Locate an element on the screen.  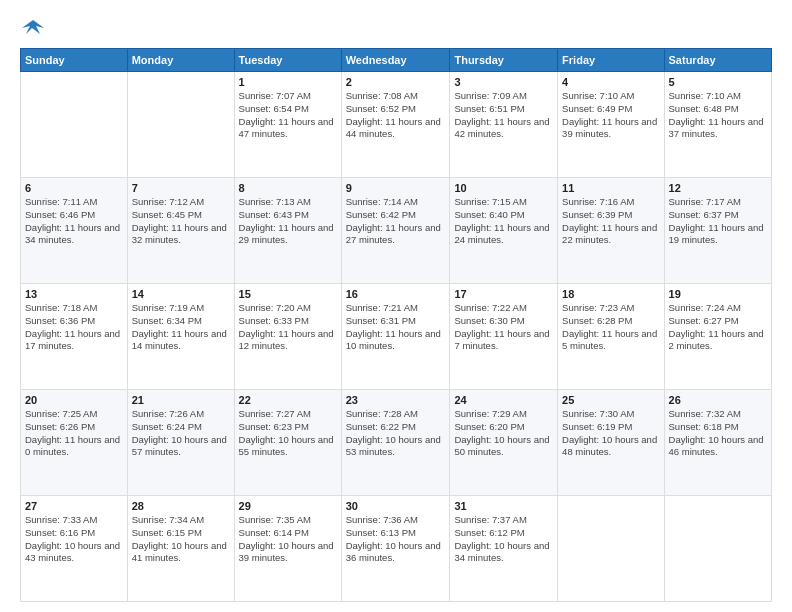
day-info: Sunrise: 7:19 AM Sunset: 6:34 PM Dayligh… is located at coordinates (181, 328).